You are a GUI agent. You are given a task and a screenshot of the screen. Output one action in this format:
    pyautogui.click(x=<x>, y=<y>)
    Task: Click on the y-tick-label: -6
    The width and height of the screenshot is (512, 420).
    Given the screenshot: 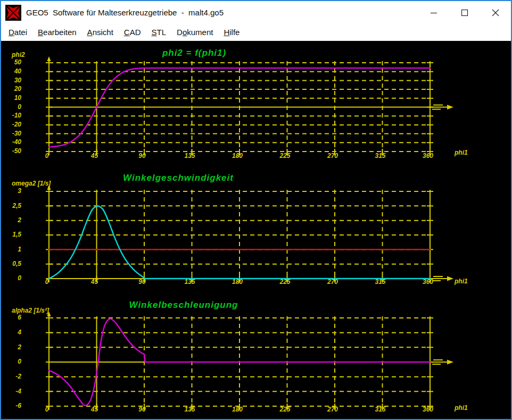 What is the action you would take?
    pyautogui.click(x=18, y=406)
    